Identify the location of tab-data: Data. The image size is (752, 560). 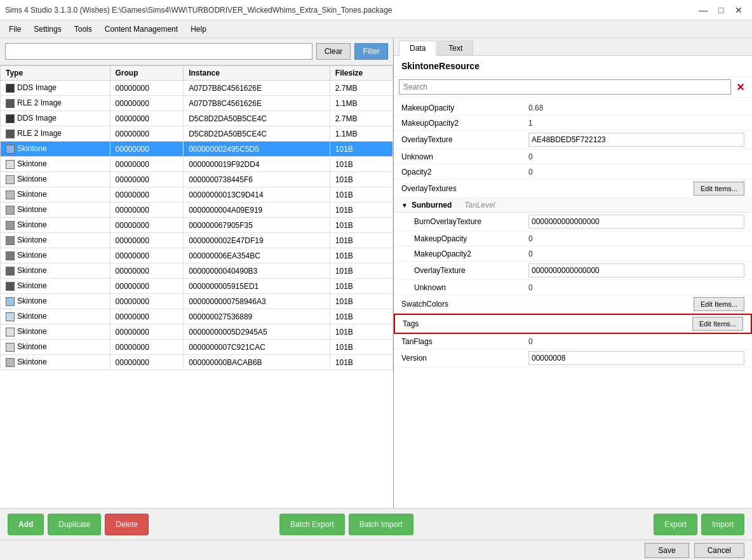
(418, 48).